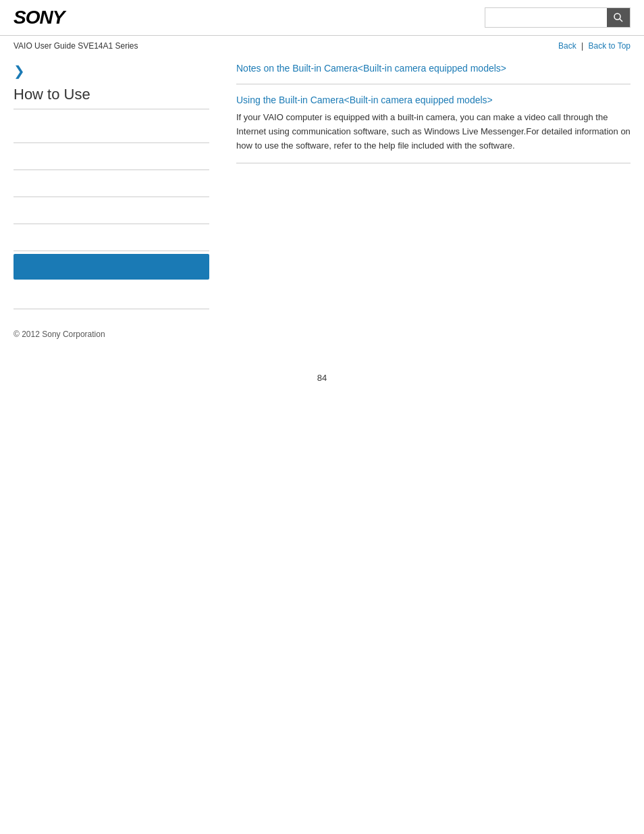 The width and height of the screenshot is (644, 834). What do you see at coordinates (618, 18) in the screenshot?
I see `search-icon` at bounding box center [618, 18].